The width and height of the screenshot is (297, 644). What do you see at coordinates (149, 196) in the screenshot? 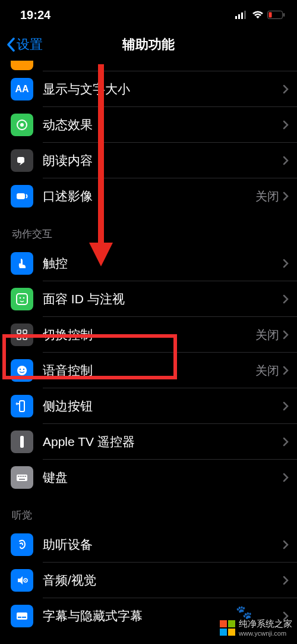
I see `row-label: 口述影像` at bounding box center [149, 196].